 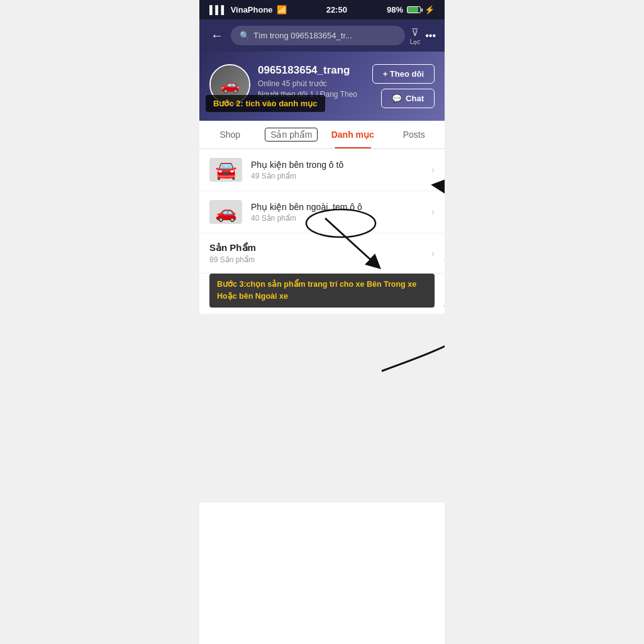 What do you see at coordinates (226, 213) in the screenshot?
I see `car-exterior-icon: 🚗` at bounding box center [226, 213].